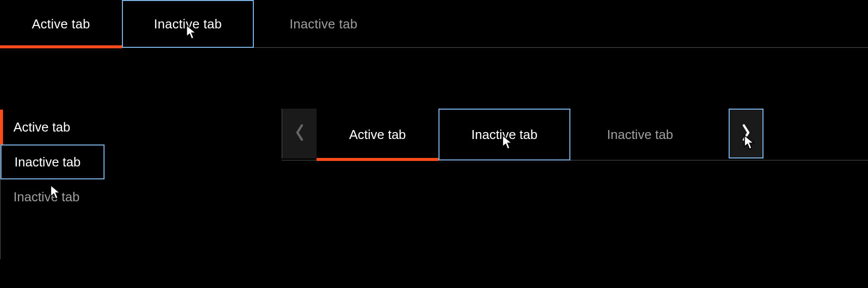  I want to click on chevron-left-icon, so click(300, 134).